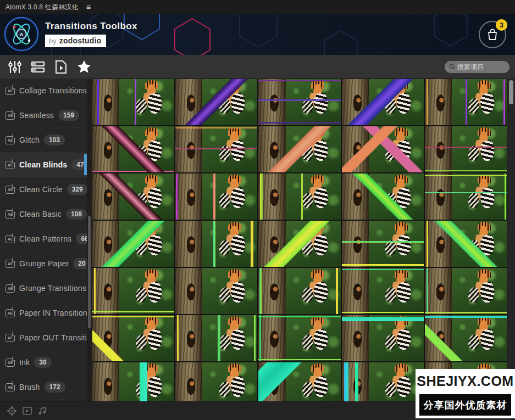 Image resolution: width=515 pixels, height=420 pixels. What do you see at coordinates (91, 26) in the screenshot?
I see `product-title: Transitions Toolbox` at bounding box center [91, 26].